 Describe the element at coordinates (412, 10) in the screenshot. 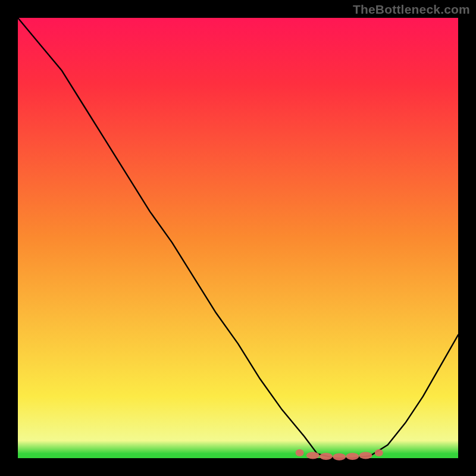

I see `watermark-text: TheBottleneck.com` at that location.